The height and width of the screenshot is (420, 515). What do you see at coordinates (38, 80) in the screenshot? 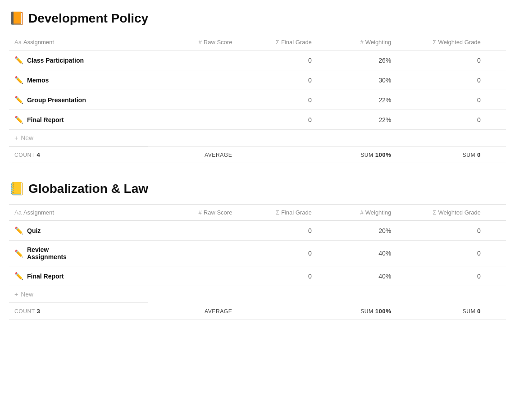
I see `assignment-name: Memos` at bounding box center [38, 80].